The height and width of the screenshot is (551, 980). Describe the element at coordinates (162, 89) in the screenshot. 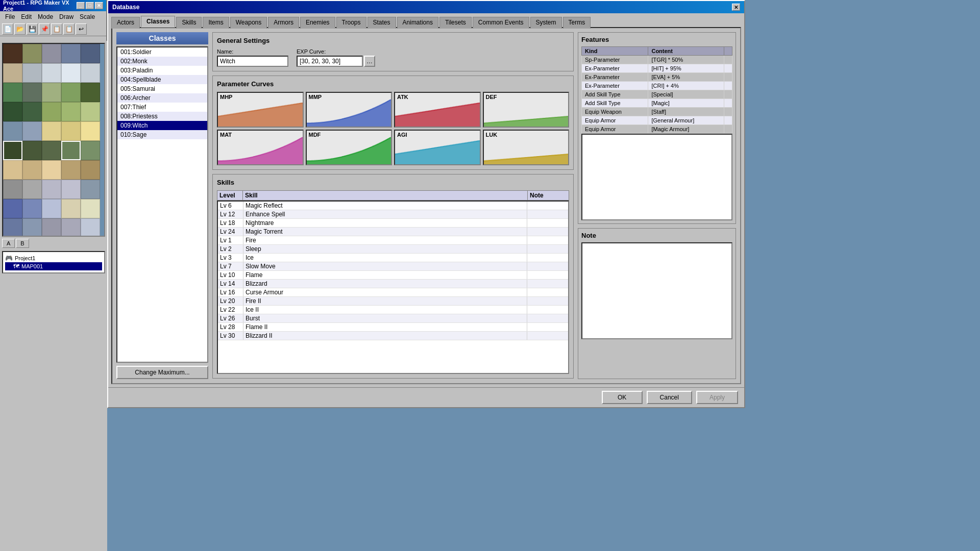

I see `class-item-005: 005:Samurai` at that location.